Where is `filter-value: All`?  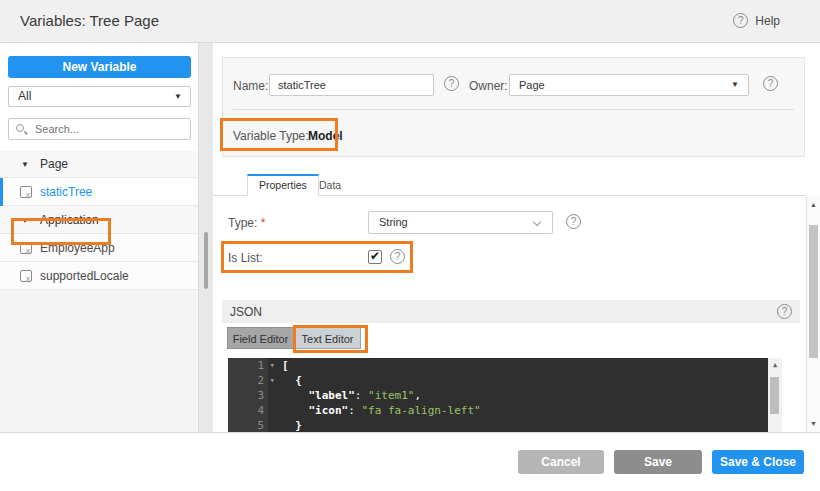
filter-value: All is located at coordinates (24, 96).